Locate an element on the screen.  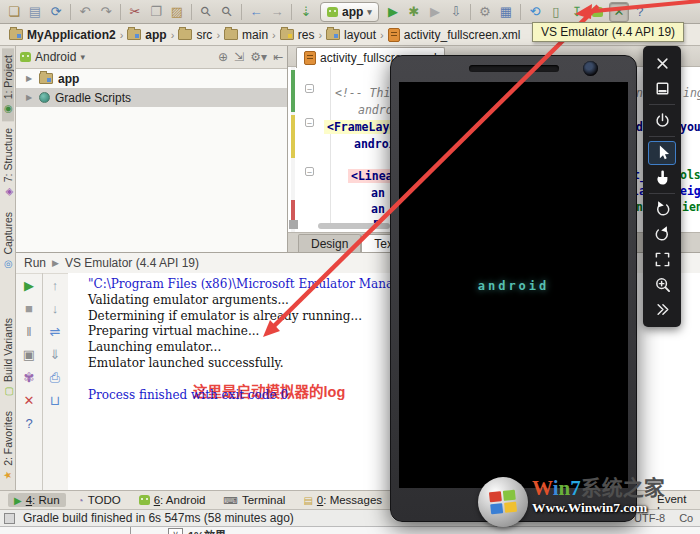
android-robot-icon is located at coordinates (26, 57).